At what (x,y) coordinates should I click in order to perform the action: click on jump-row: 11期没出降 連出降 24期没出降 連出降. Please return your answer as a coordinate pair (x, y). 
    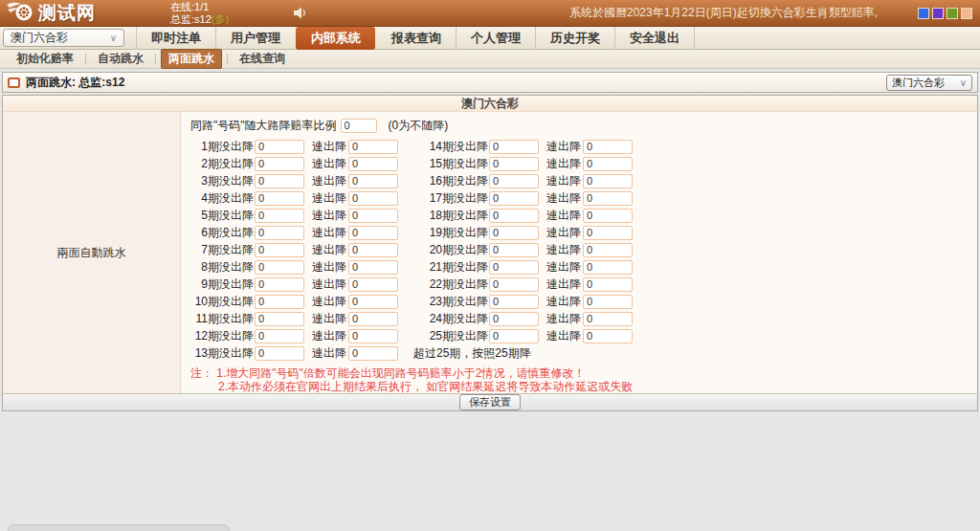
    Looking at the image, I should click on (584, 319).